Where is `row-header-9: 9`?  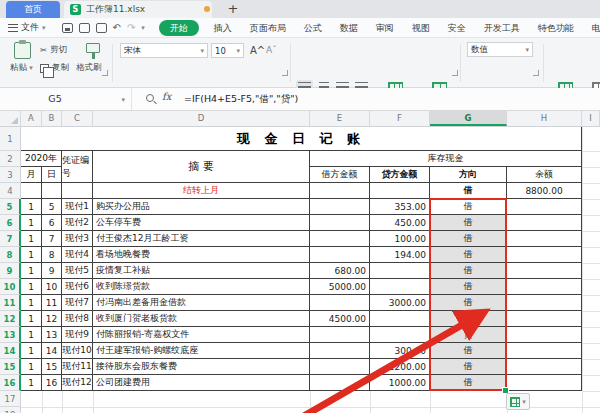
row-header-9: 9 is located at coordinates (10, 271).